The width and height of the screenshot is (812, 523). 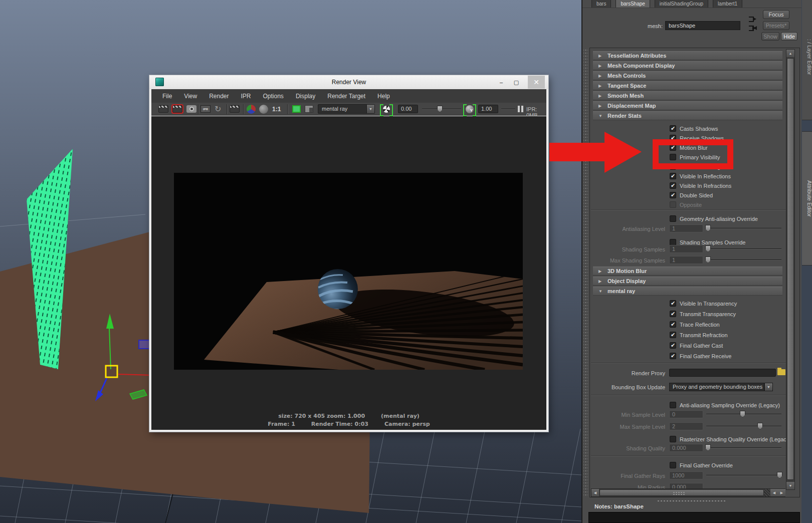 I want to click on scroll-down-icon: ▼, so click(x=790, y=486).